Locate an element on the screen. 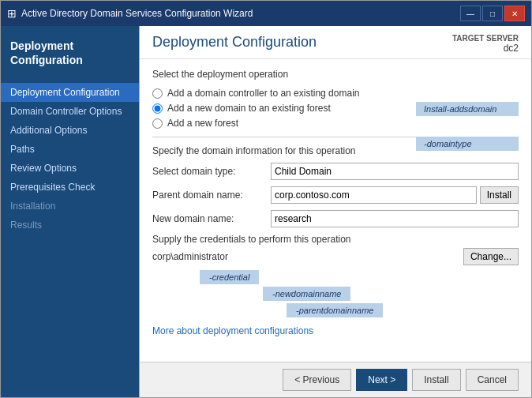  next-button: Next > is located at coordinates (382, 380).